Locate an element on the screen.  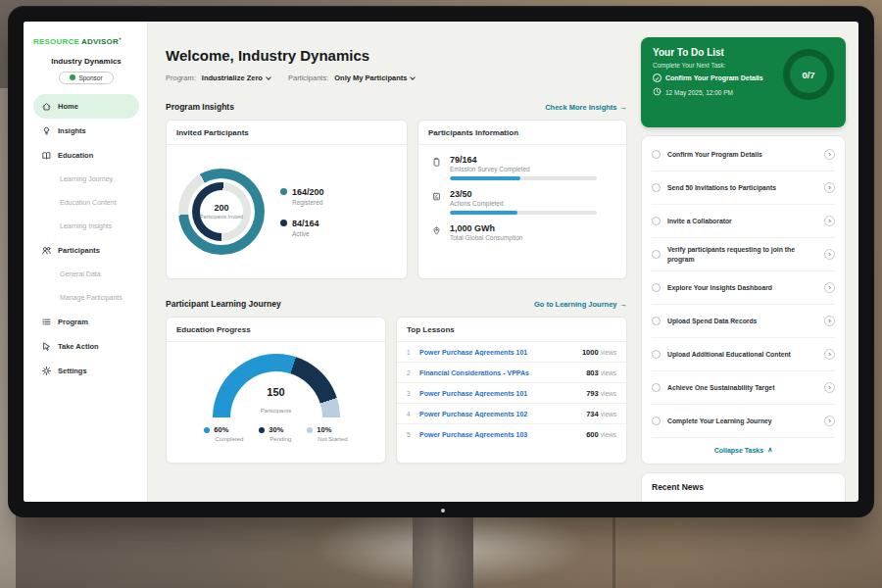
clock-icon is located at coordinates (657, 92).